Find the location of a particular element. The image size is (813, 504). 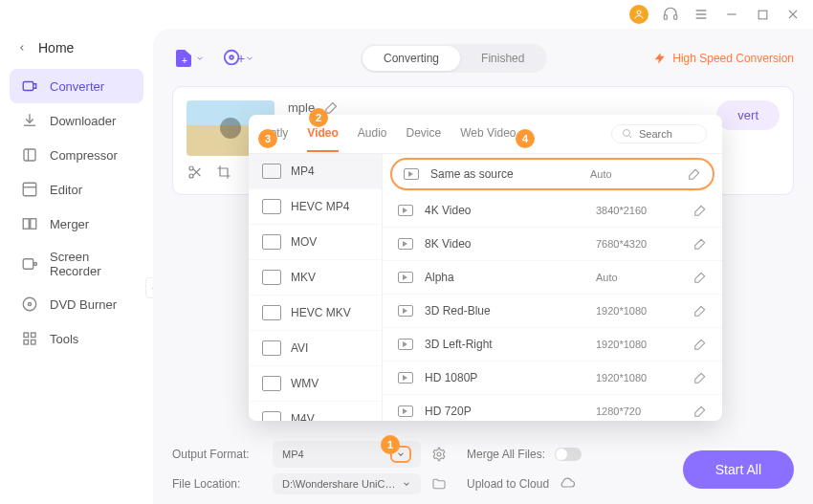

compress-icon is located at coordinates (30, 155).